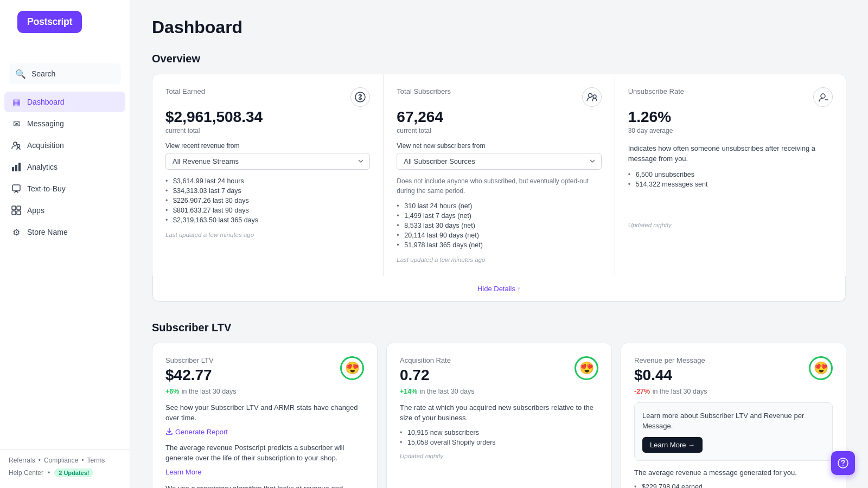  What do you see at coordinates (22, 460) in the screenshot?
I see `referrals-link: Referrals` at bounding box center [22, 460].